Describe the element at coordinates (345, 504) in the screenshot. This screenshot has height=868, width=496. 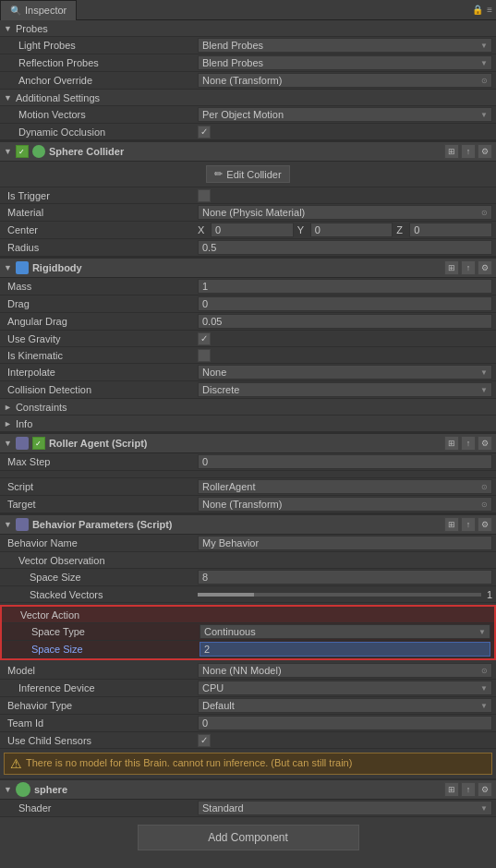
I see `target-dropdown: None (Transform) ⊙` at that location.